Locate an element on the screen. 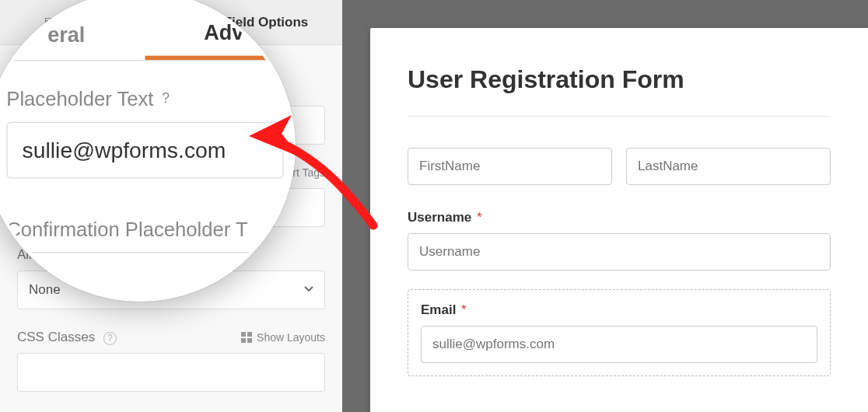  form-title: User Registration Form is located at coordinates (619, 79).